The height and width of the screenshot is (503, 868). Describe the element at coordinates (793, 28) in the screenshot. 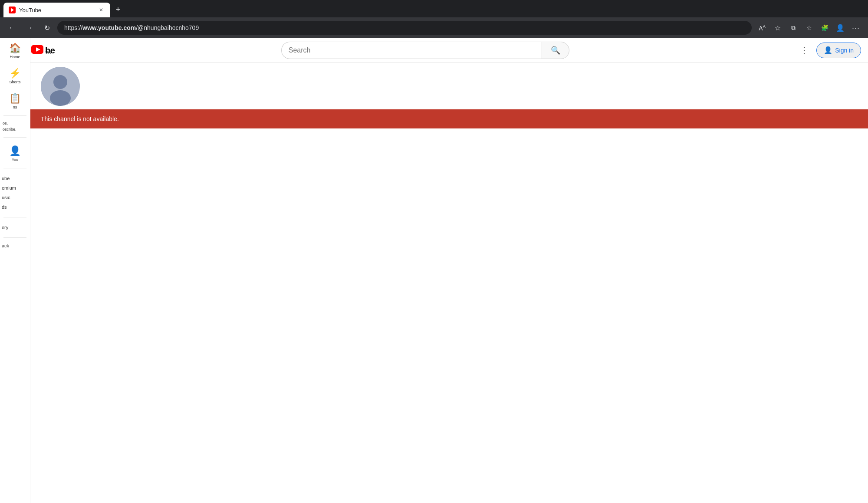

I see `split-icon: ⧉` at that location.